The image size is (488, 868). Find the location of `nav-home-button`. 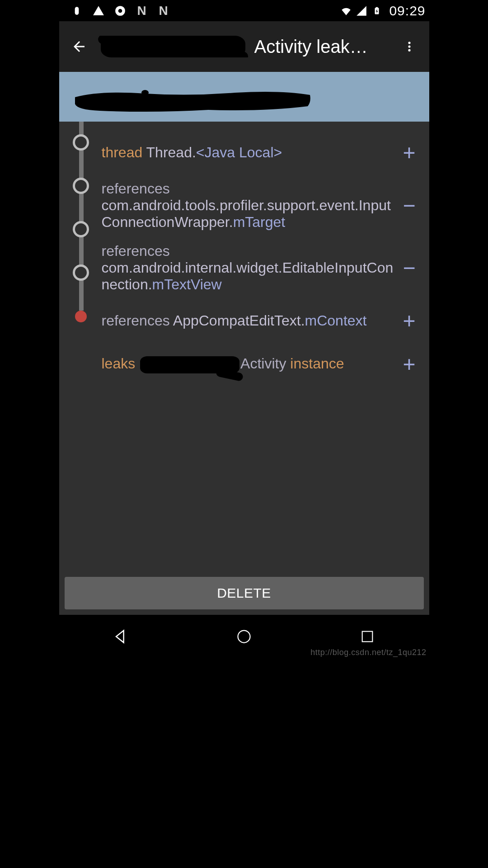

nav-home-button is located at coordinates (244, 637).